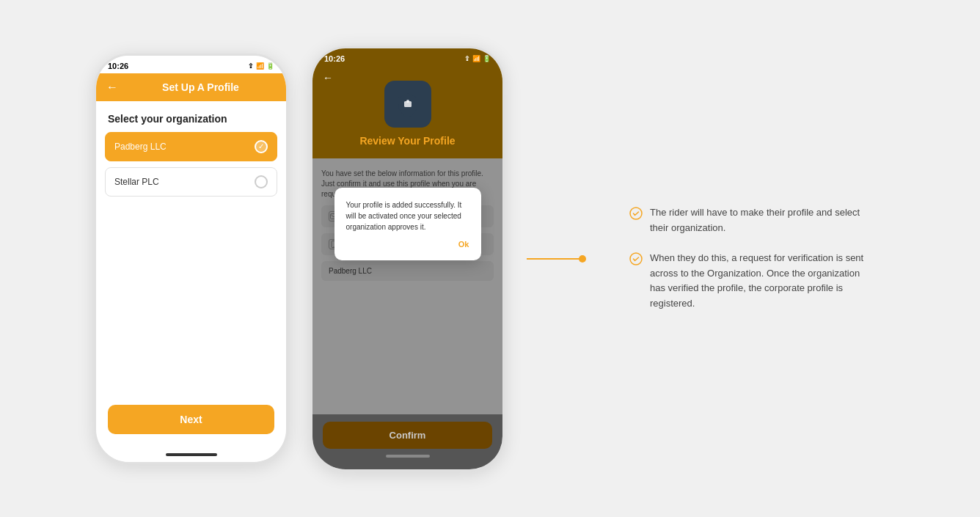  Describe the element at coordinates (261, 147) in the screenshot. I see `check-icon-padberg: ✓` at that location.